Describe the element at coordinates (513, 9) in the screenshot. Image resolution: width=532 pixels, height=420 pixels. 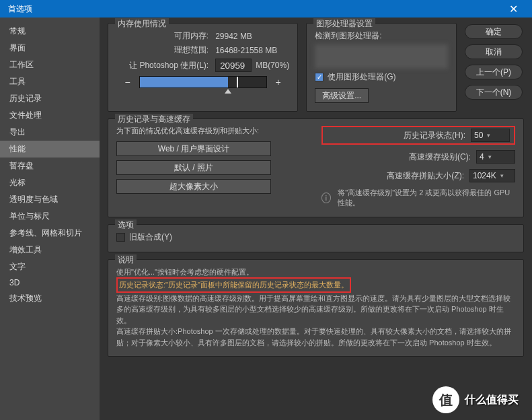
I see `close-button: ✕` at that location.